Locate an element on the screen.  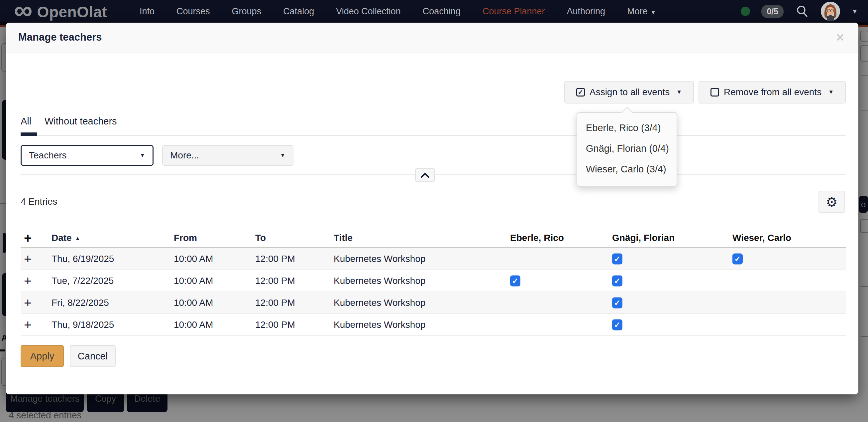
nav-item-courses: Courses is located at coordinates (193, 11).